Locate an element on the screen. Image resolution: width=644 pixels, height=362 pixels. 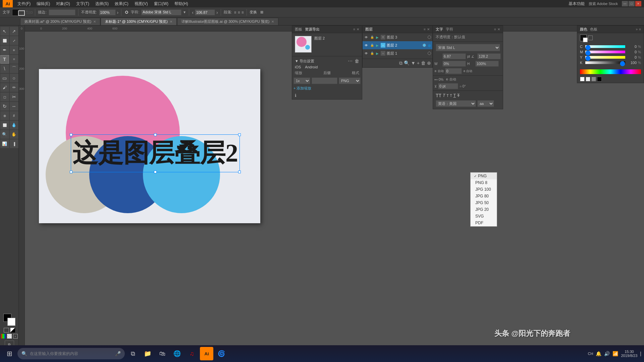
layer-3-eye: 👁 is located at coordinates (366, 37).